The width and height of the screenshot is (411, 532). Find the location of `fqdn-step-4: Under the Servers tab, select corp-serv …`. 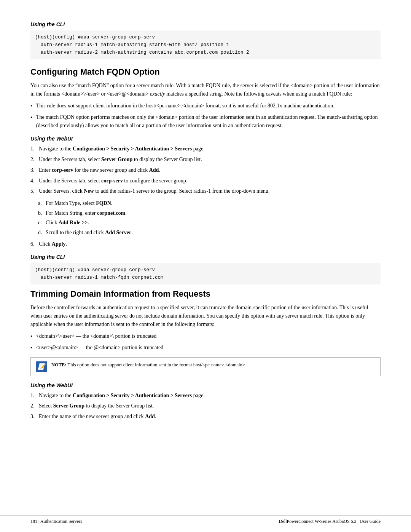

fqdn-step-4: Under the Servers tab, select corp-serv … is located at coordinates (206, 181).